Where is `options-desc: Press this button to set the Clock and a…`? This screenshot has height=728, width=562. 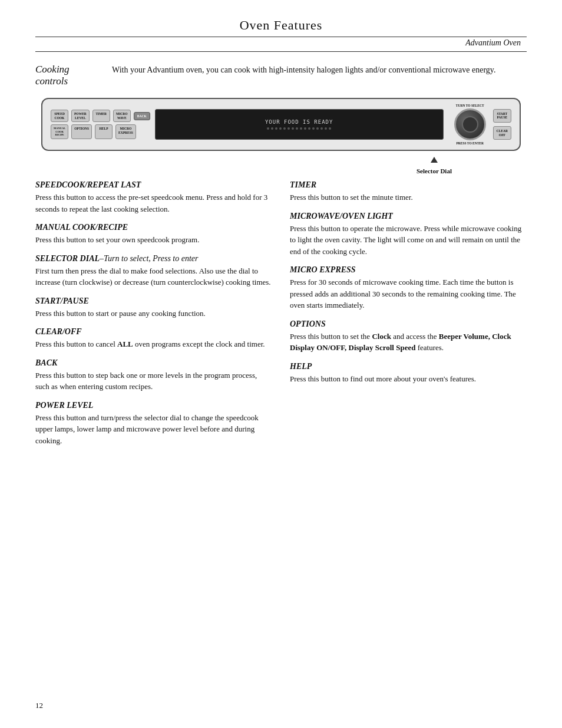
options-desc: Press this button to set the Clock and a… is located at coordinates (408, 342).